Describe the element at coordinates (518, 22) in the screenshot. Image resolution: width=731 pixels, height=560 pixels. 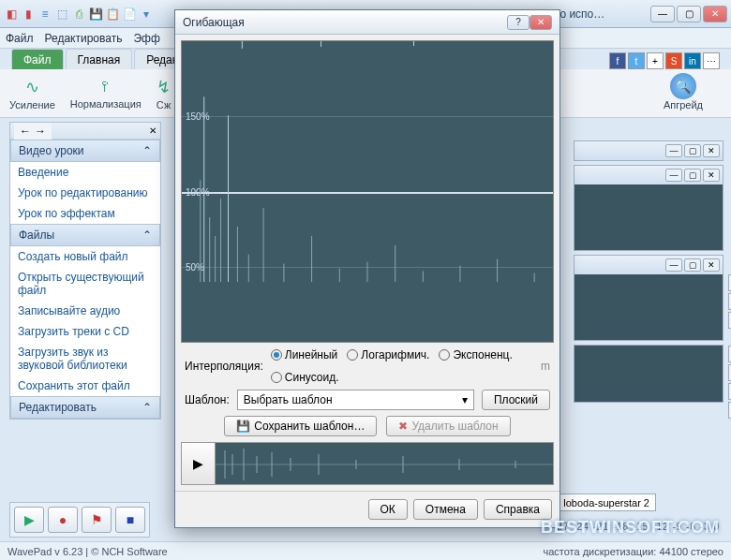
I see `help-button: ?` at that location.